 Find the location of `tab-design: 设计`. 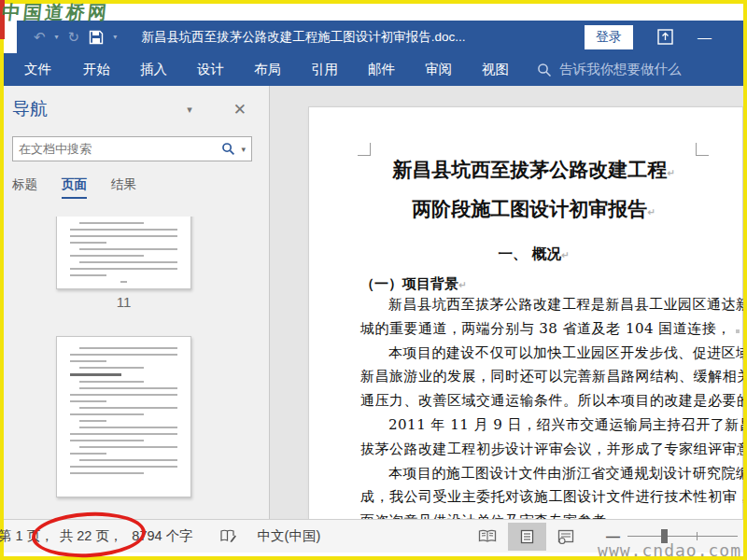

tab-design: 设计 is located at coordinates (211, 69).